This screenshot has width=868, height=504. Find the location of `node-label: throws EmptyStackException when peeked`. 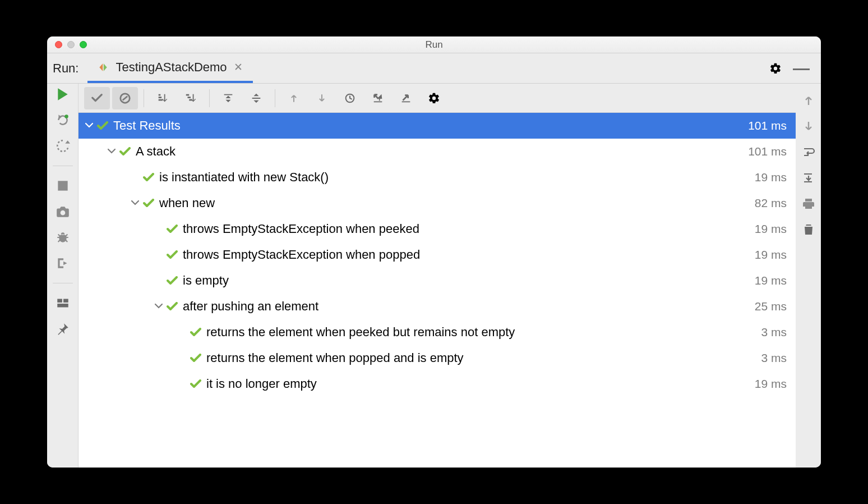

node-label: throws EmptyStackException when peeked is located at coordinates (467, 229).